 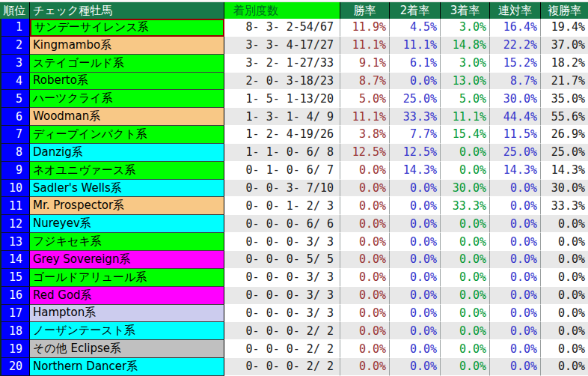 I want to click on rank-cell: 13, so click(x=15, y=242).